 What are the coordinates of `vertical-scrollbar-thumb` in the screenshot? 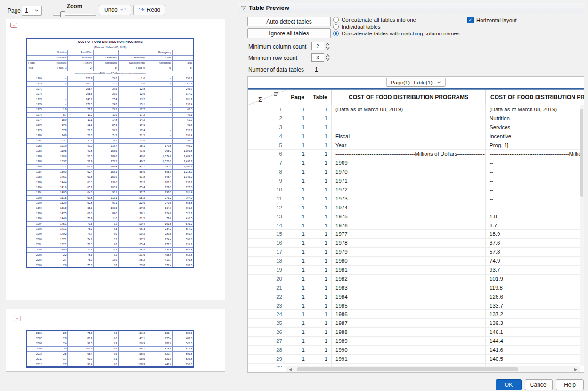 It's located at (582, 153).